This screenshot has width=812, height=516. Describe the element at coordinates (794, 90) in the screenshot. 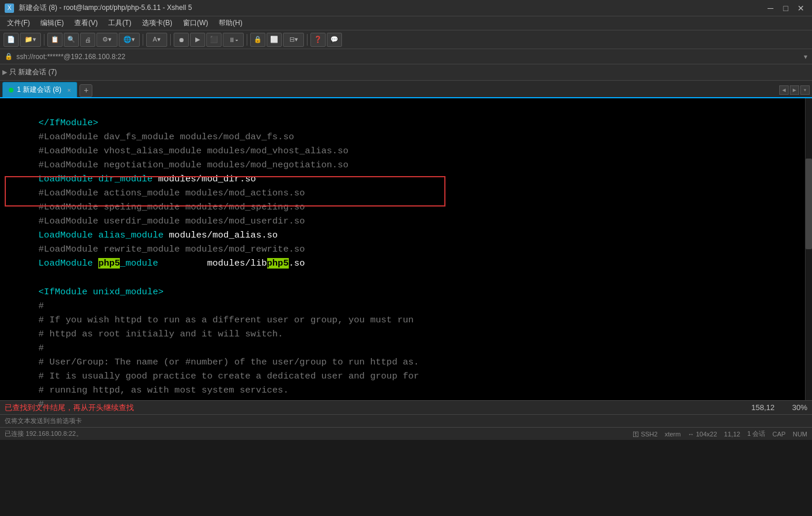

I see `tab-next-btn: ▶` at that location.